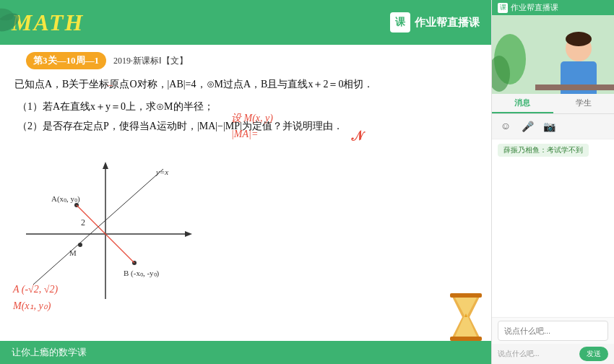  I want to click on tab-students: 学生, so click(584, 104).